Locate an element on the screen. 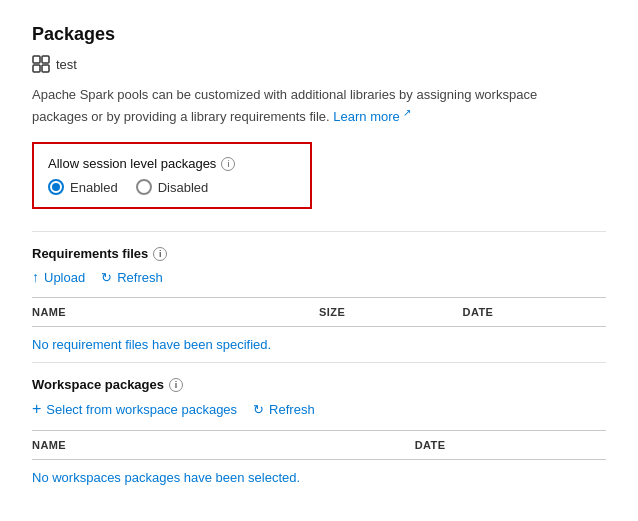  req-col-name: NAME is located at coordinates (176, 312).